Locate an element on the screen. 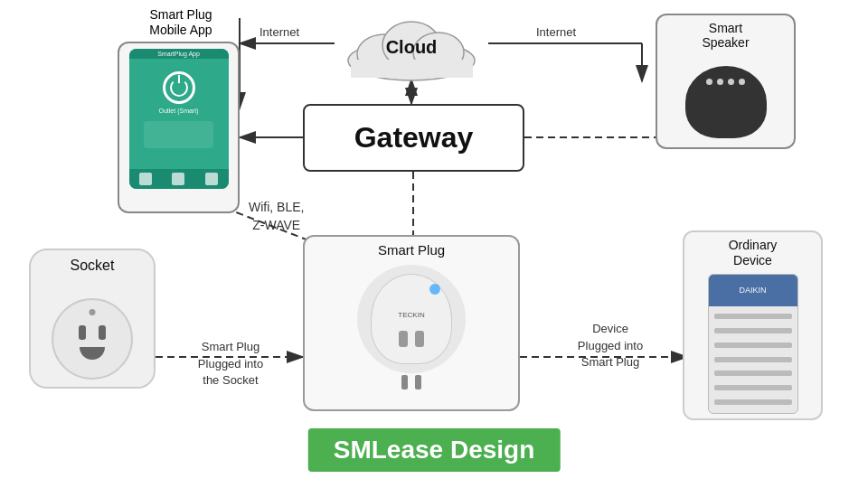 Image resolution: width=868 pixels, height=488 pixels. plug-body: TECKIN is located at coordinates (411, 319).